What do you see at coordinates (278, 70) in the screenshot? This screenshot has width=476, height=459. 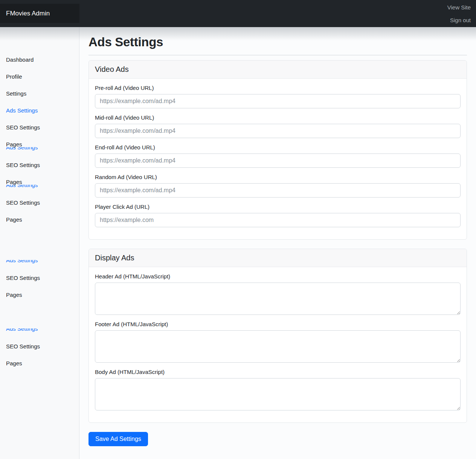 I see `card-header: Video Ads` at bounding box center [278, 70].